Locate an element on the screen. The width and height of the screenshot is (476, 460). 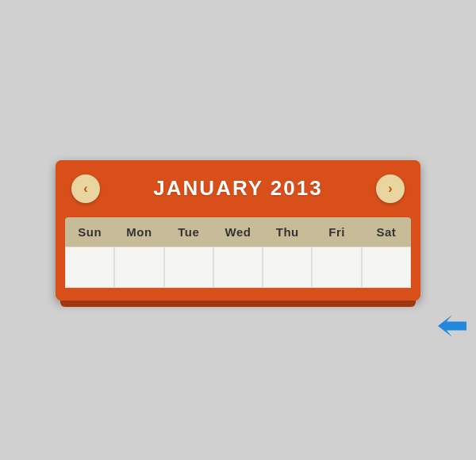
day-header-wed: Wed is located at coordinates (238, 232).